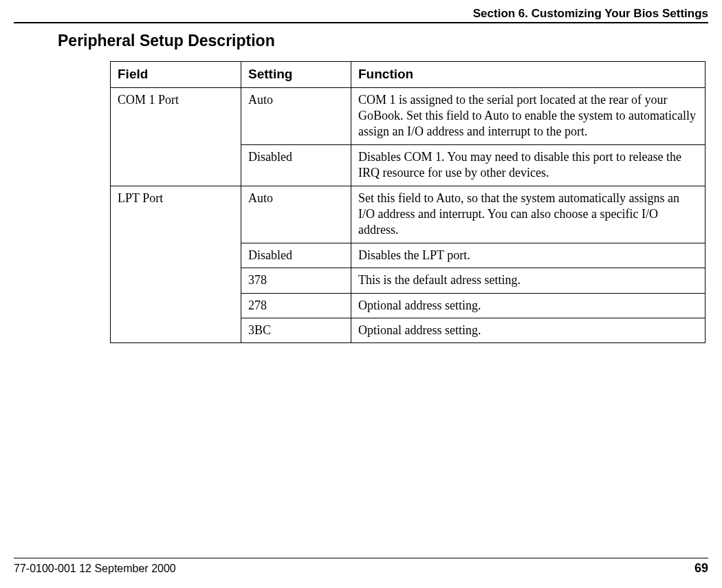 This screenshot has height=588, width=722. What do you see at coordinates (176, 264) in the screenshot?
I see `cell-field: LPT Port` at bounding box center [176, 264].